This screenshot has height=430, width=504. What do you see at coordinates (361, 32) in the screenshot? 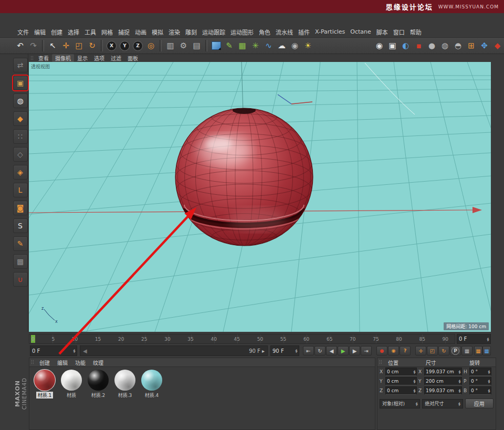
I see `menu-octane: Octane` at bounding box center [361, 32].